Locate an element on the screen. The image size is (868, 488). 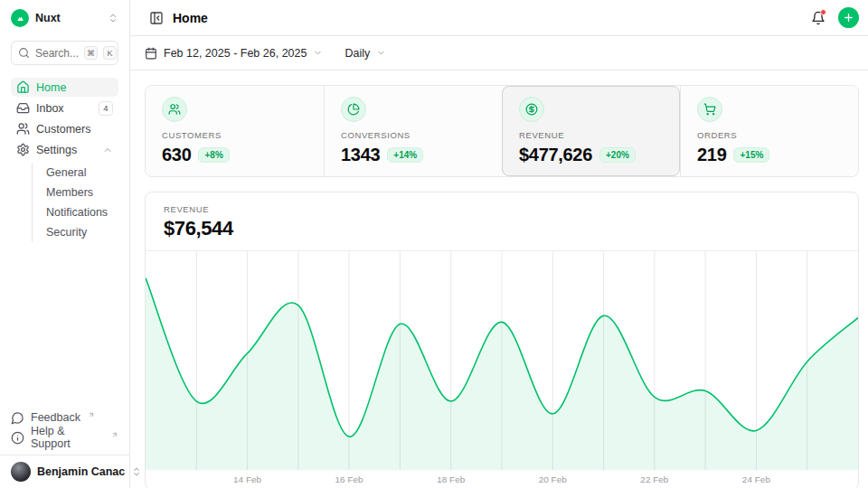
footer-item-label: Feedback is located at coordinates (56, 418).